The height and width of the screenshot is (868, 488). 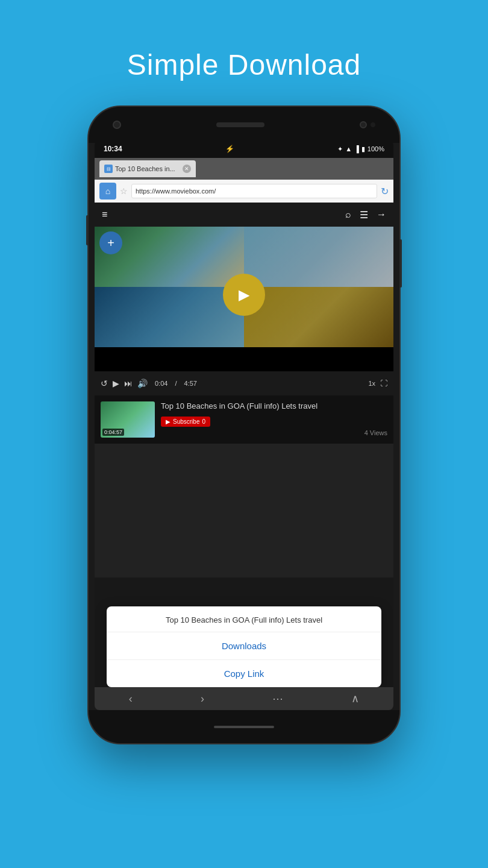 I want to click on subscribe-label: Subscribe, so click(x=186, y=422).